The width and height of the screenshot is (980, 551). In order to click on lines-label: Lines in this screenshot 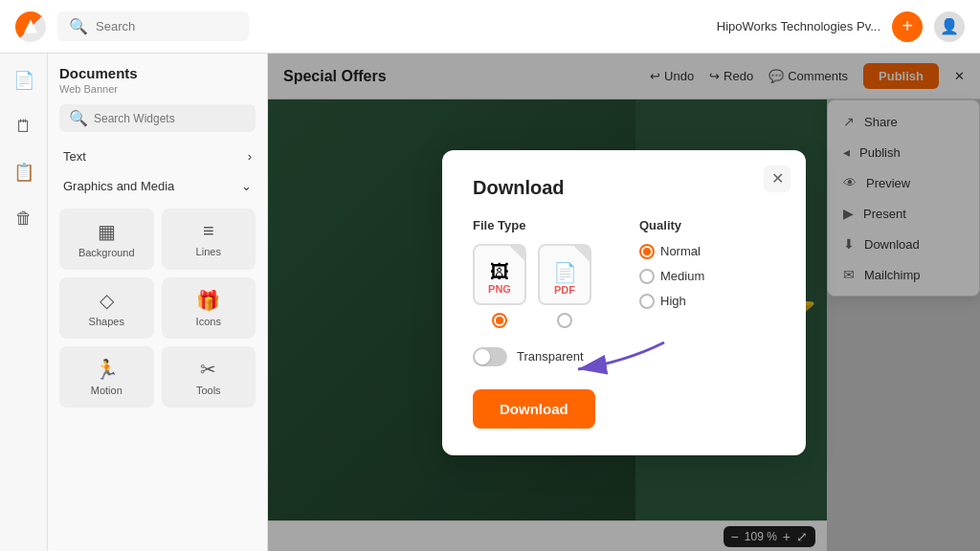, I will do `click(209, 252)`.